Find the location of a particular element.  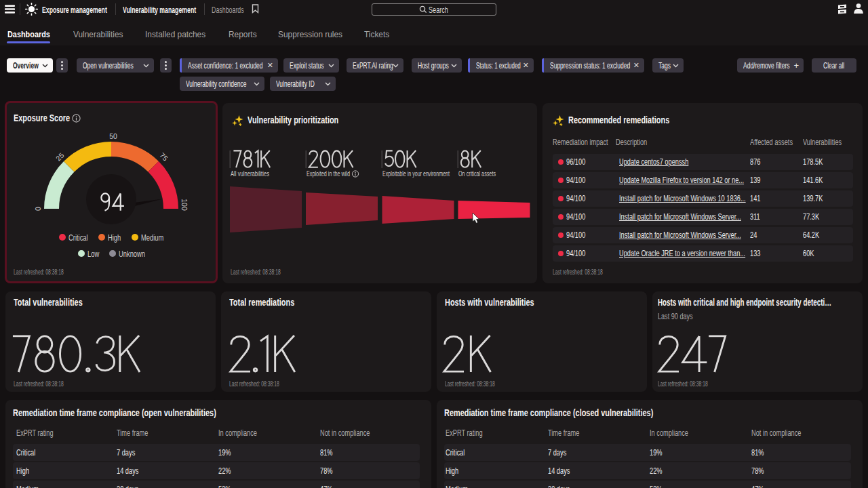

svg-text: 0 is located at coordinates (38, 209).